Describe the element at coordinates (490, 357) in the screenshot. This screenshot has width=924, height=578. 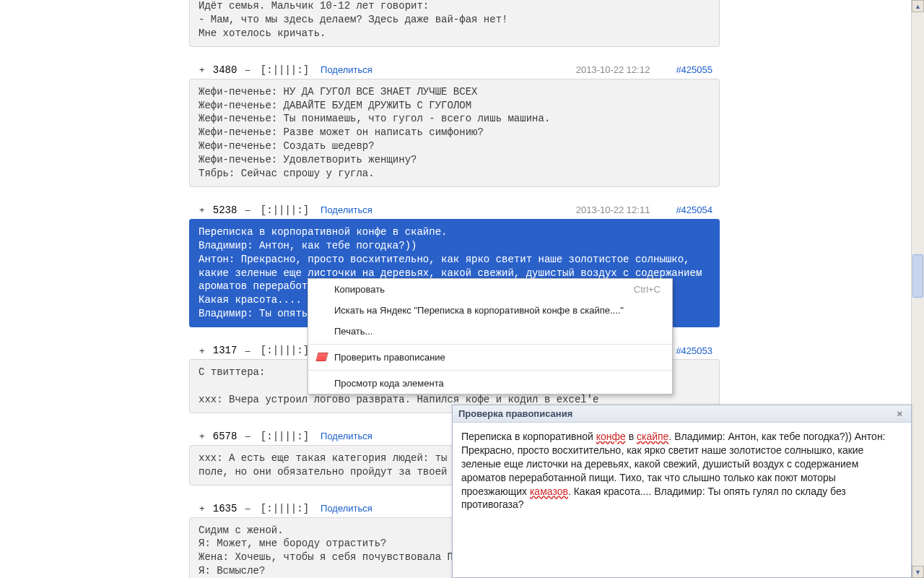
I see `ctx-spellcheck: Проверить правописание` at that location.